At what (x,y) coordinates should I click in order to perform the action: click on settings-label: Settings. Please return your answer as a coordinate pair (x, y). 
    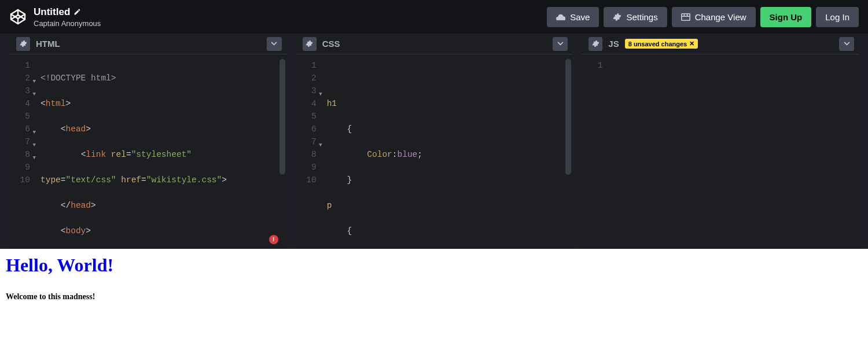
    Looking at the image, I should click on (642, 17).